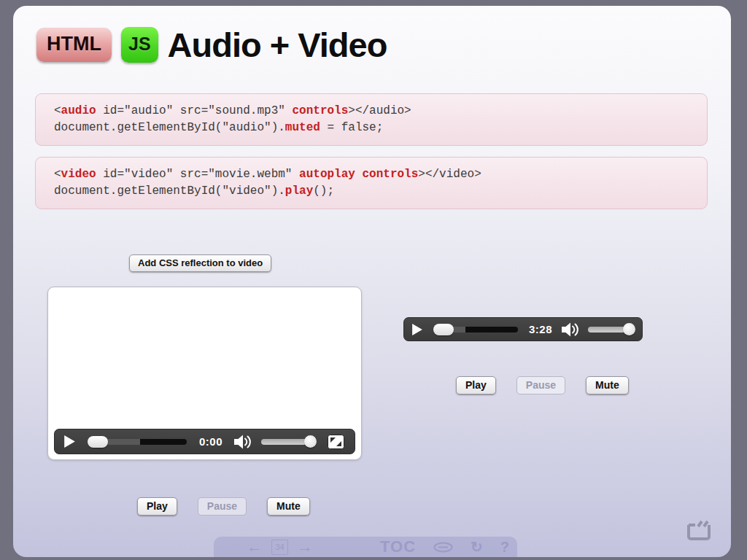 Image resolution: width=747 pixels, height=560 pixels. Describe the element at coordinates (223, 506) in the screenshot. I see `video-button-row: Play Pause Mute` at that location.